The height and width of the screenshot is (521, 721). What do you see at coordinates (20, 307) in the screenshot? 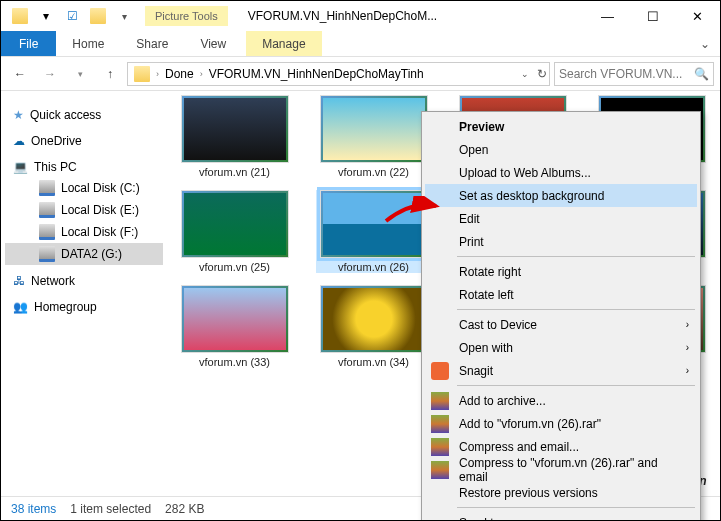
I see `homegroup-icon: 👥` at bounding box center [20, 307].